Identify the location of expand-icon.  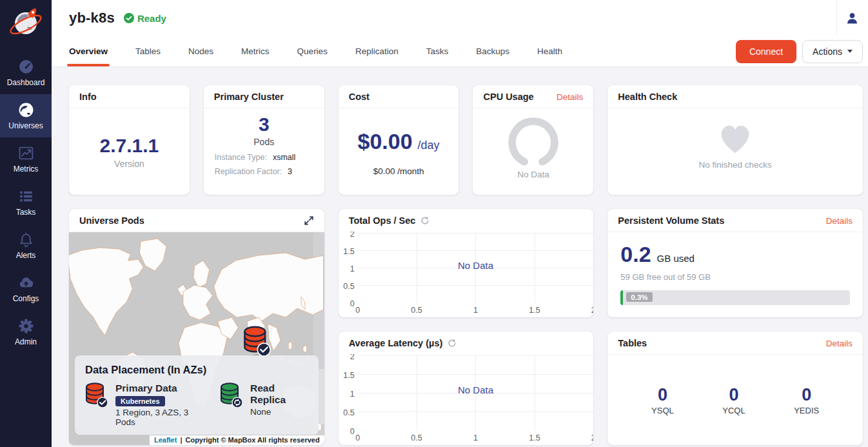
(309, 221).